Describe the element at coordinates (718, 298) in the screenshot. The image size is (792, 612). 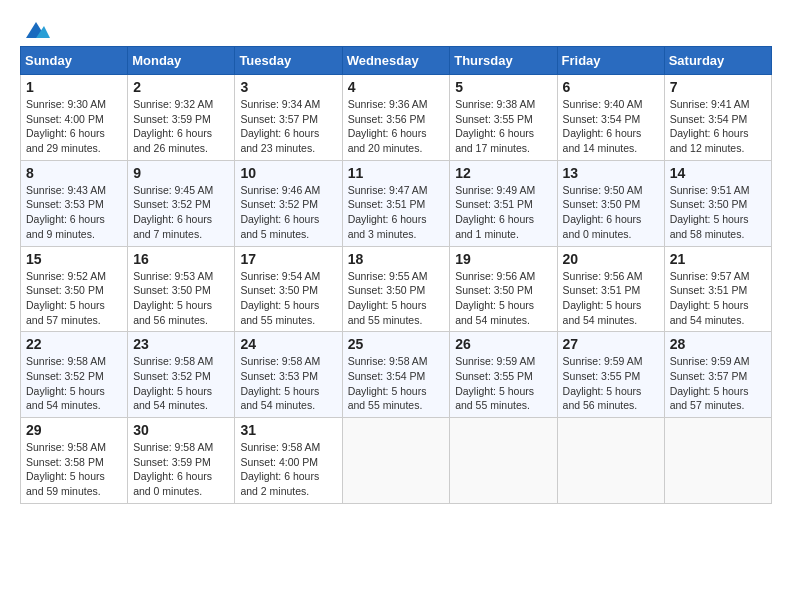
I see `day-detail: Sunrise: 9:57 AM Sunset: 3:51 PM Dayligh…` at that location.